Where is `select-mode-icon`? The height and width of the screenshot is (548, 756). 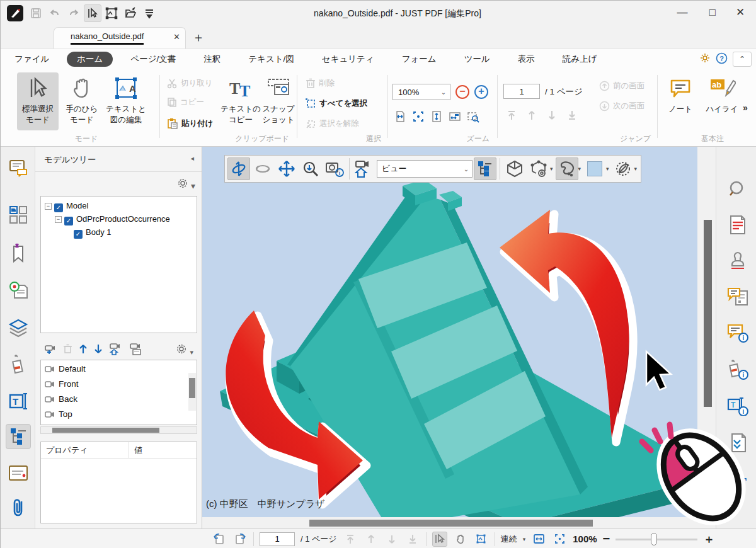
select-mode-icon is located at coordinates (93, 13).